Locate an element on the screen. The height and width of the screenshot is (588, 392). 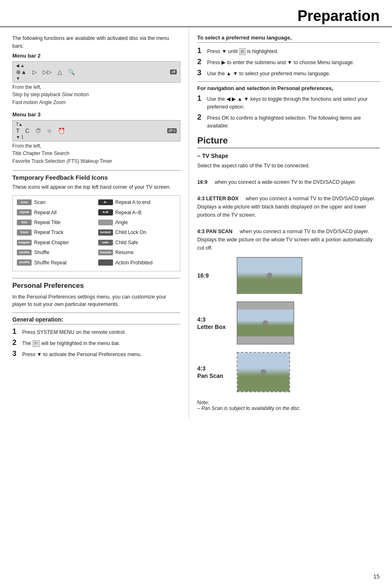
label-angle: Angle is located at coordinates (122, 222).